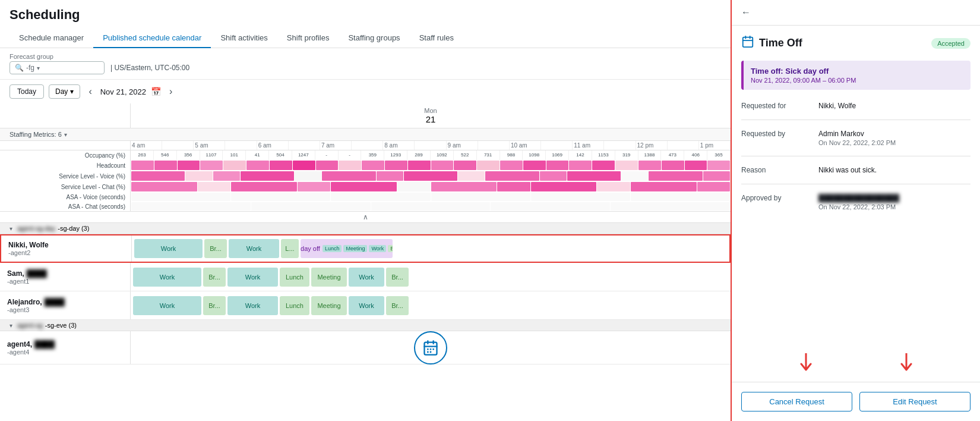  What do you see at coordinates (253, 306) in the screenshot?
I see `block-work-alej-2: Work` at bounding box center [253, 306].